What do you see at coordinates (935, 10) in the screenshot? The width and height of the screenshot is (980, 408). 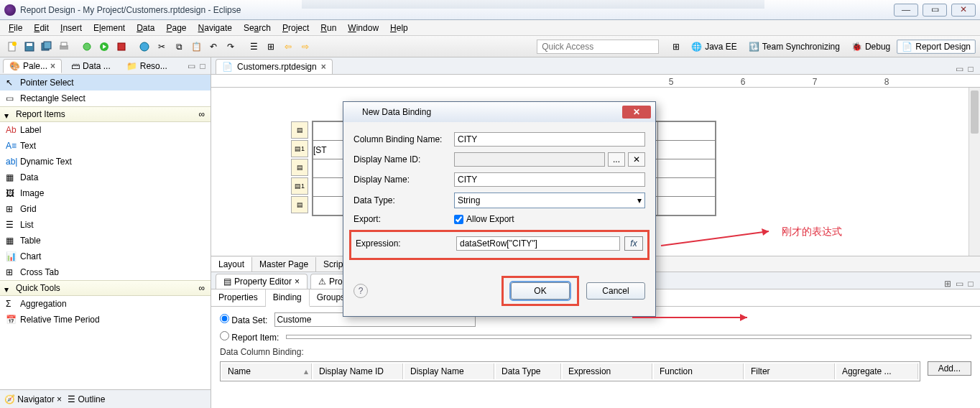 I see `maximize-button: ▭` at bounding box center [935, 10].